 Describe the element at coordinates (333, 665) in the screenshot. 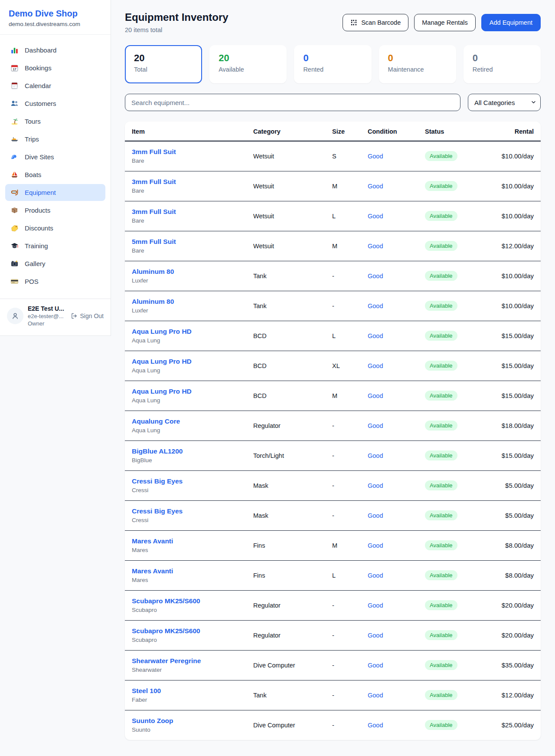

I see `equipment-row: Shearwater Peregrine Shearwater Dive Com…` at that location.